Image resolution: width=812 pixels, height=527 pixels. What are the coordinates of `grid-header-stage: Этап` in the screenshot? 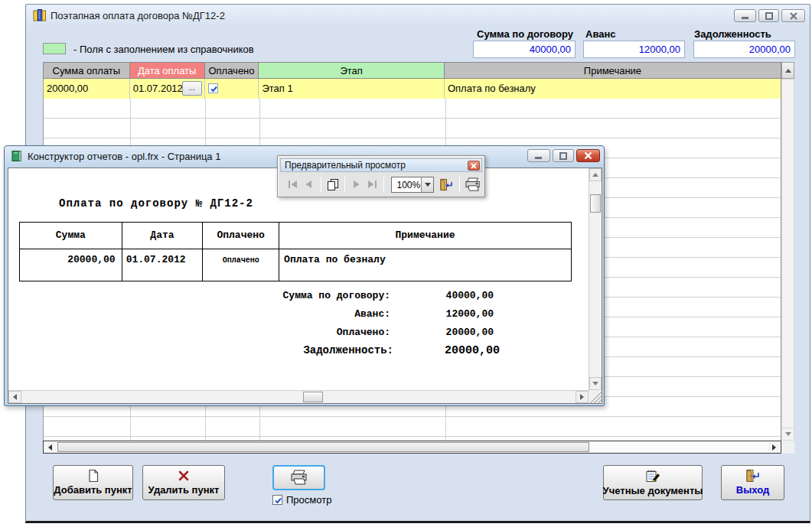 It's located at (352, 70).